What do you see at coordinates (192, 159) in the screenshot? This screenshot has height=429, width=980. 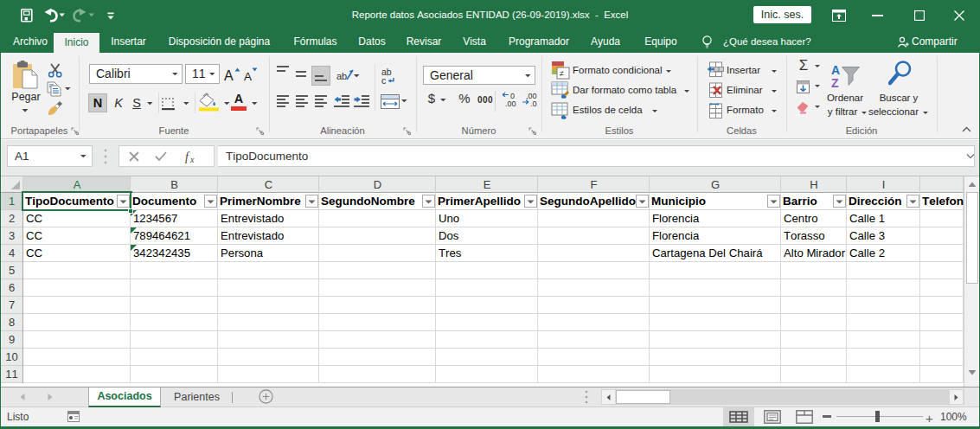 I see `svg-text: x` at bounding box center [192, 159].